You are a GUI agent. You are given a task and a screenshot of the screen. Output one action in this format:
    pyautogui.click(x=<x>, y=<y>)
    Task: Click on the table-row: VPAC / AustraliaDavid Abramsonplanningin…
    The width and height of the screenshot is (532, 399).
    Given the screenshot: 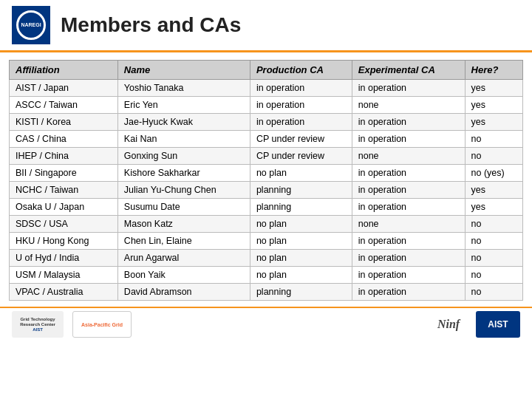 What is the action you would take?
    pyautogui.click(x=266, y=293)
    